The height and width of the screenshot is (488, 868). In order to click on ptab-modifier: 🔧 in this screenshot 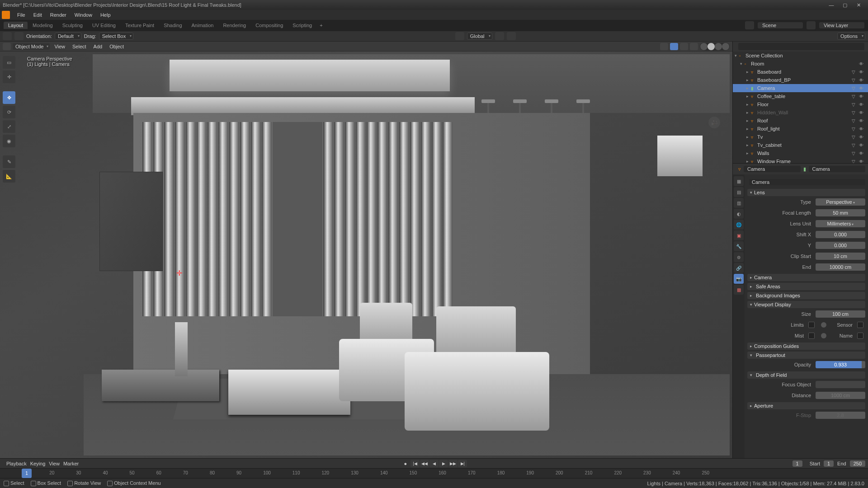, I will do `click(739, 246)`.